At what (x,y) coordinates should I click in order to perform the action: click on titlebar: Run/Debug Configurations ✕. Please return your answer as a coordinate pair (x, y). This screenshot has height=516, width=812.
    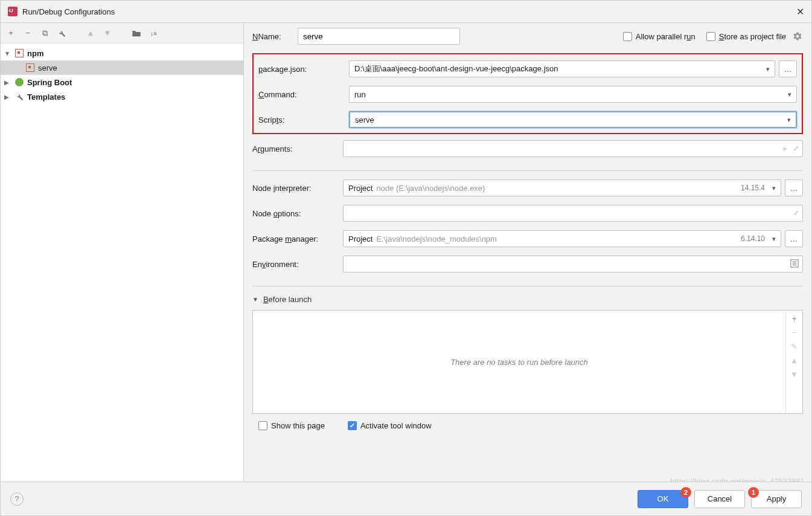
    Looking at the image, I should click on (406, 11).